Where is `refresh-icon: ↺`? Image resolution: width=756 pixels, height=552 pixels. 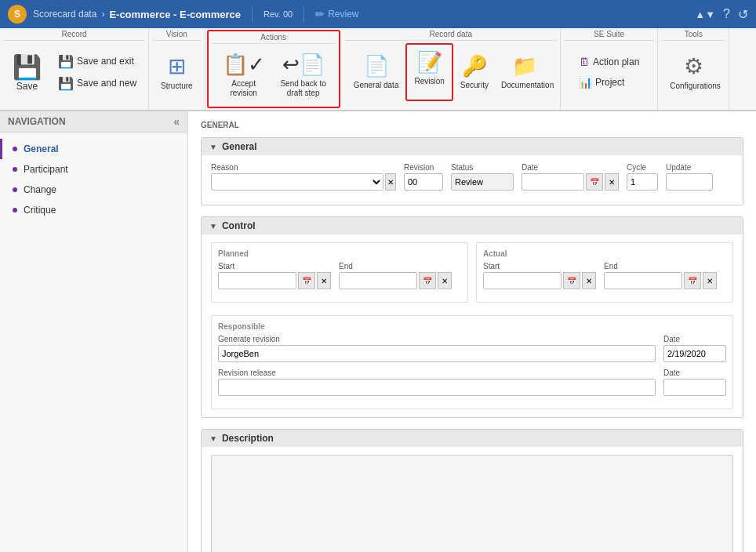 refresh-icon: ↺ is located at coordinates (743, 14).